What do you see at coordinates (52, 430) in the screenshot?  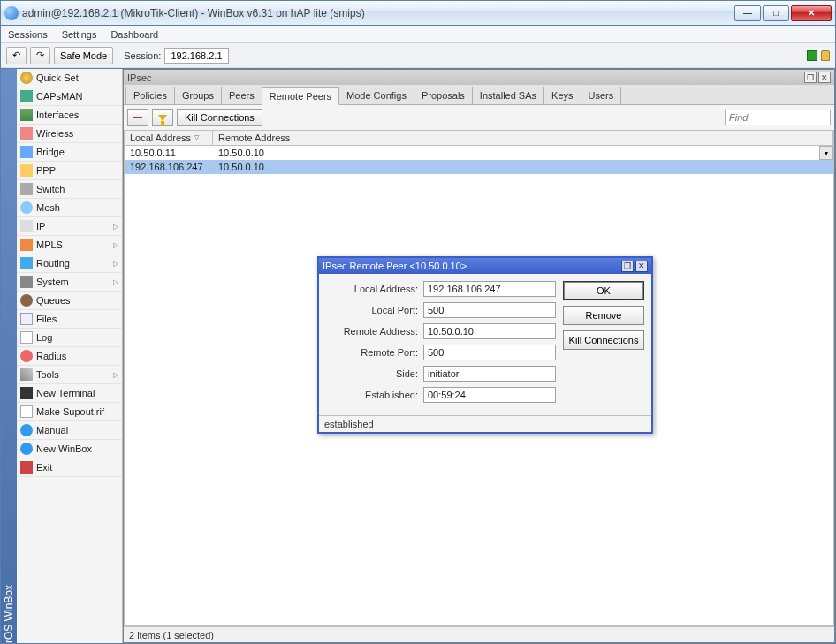 I see `sidebar-item-label: Manual` at bounding box center [52, 430].